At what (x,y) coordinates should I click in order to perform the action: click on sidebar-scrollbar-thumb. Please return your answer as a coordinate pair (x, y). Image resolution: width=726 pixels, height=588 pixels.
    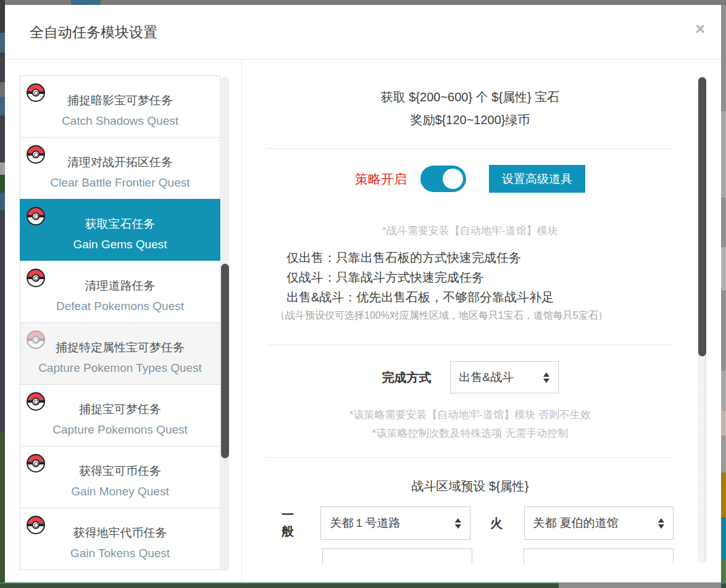
    Looking at the image, I should click on (225, 361).